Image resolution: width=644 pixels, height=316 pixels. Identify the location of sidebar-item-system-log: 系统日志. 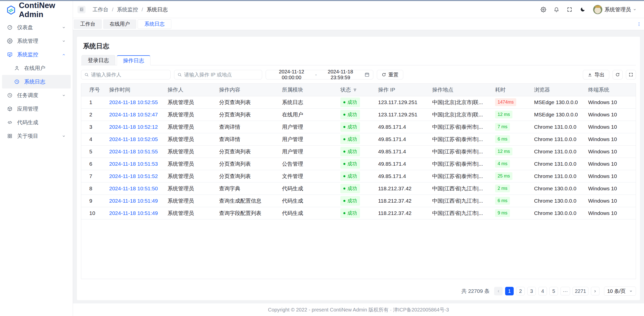
(36, 82).